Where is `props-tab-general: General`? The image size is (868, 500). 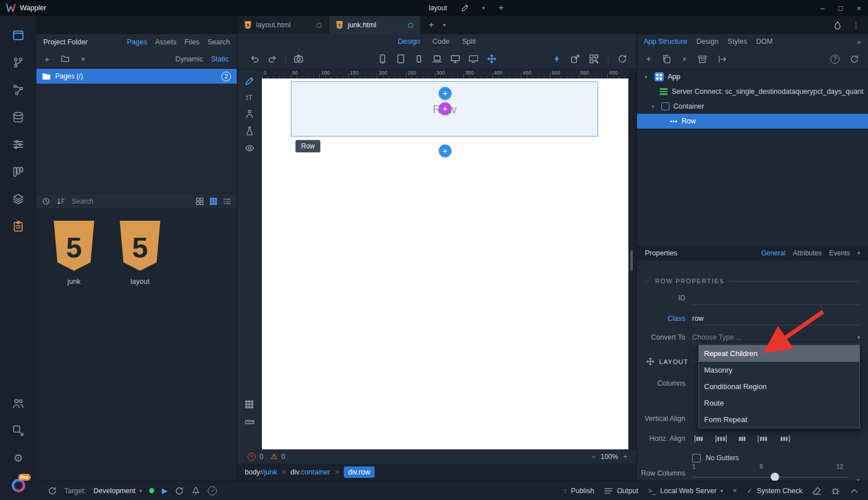
props-tab-general: General is located at coordinates (773, 253).